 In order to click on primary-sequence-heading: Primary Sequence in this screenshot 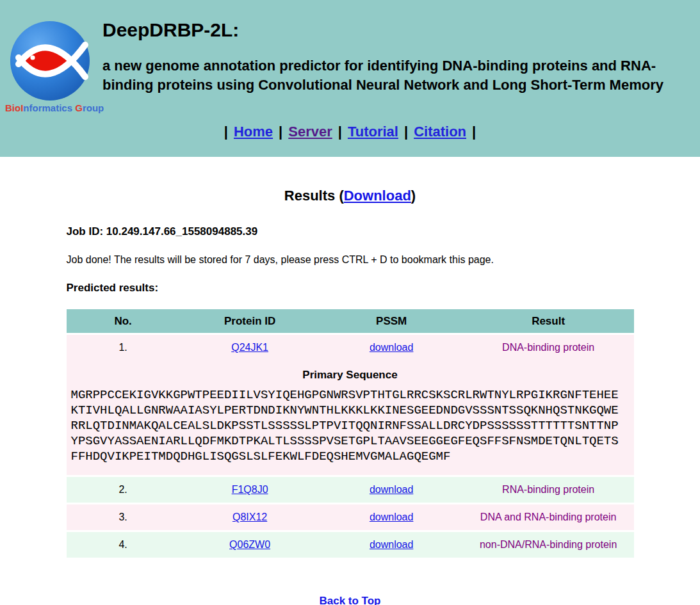, I will do `click(350, 371)`.